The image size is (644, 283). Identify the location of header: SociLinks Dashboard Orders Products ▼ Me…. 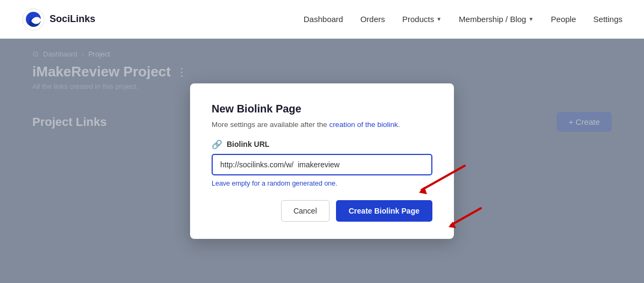
(322, 19).